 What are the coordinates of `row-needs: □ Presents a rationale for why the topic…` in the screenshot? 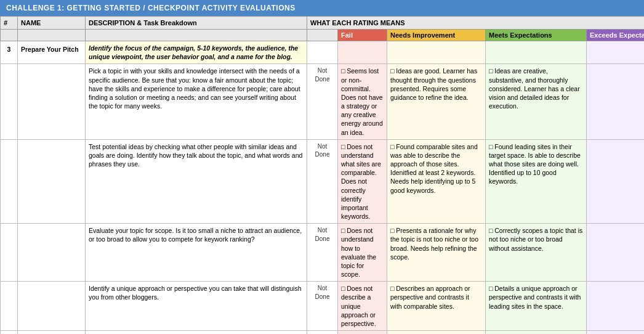 It's located at (437, 253).